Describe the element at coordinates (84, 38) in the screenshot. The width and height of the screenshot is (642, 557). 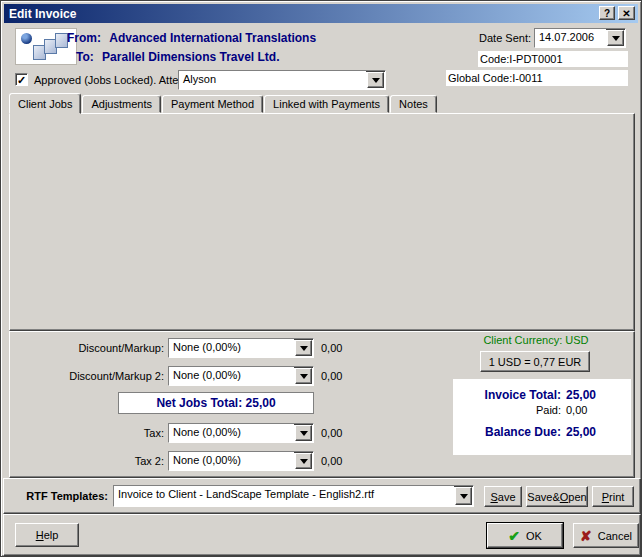
I see `from-label: From:` at that location.